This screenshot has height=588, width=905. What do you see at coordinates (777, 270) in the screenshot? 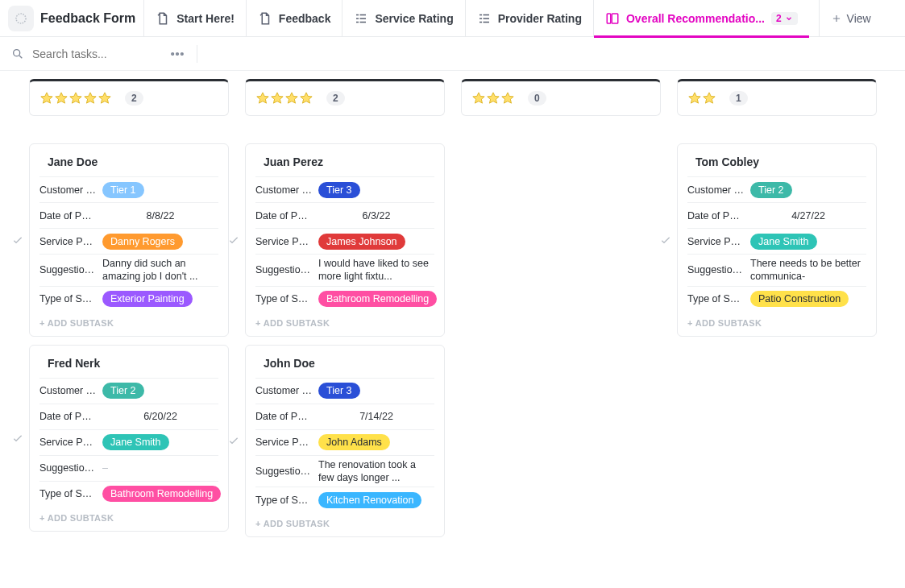
I see `field-suggestions: Suggestion...There needs to be better co…` at bounding box center [777, 270].